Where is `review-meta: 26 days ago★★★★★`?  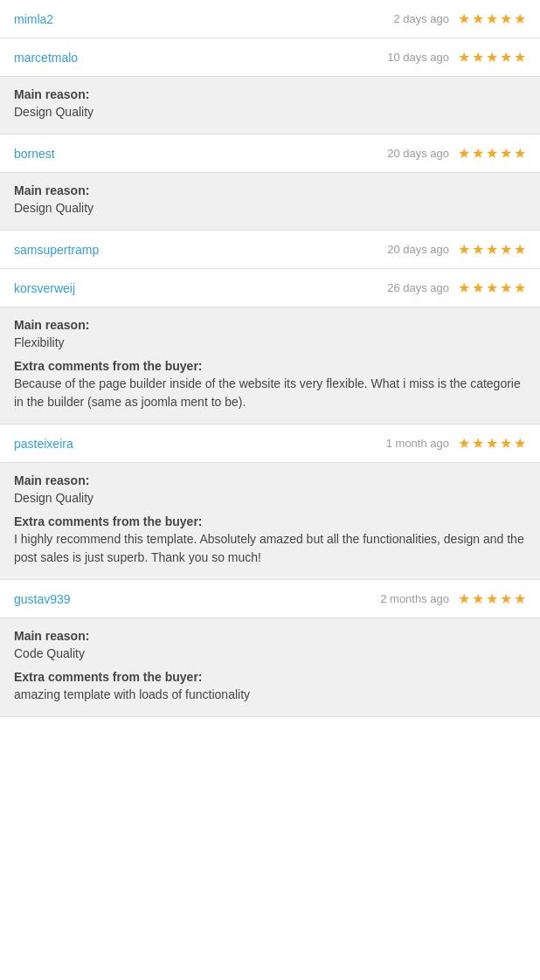 review-meta: 26 days ago★★★★★ is located at coordinates (456, 288).